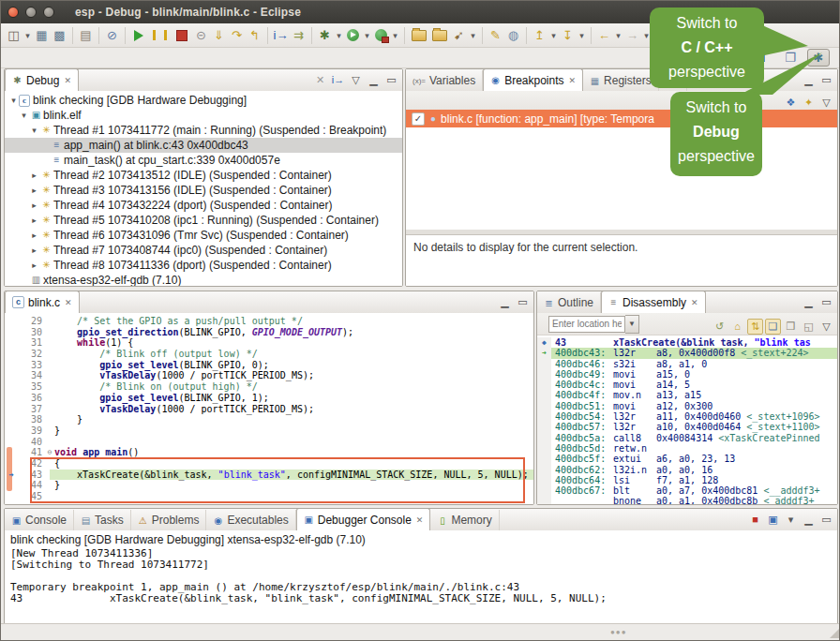 The width and height of the screenshot is (840, 641). Describe the element at coordinates (687, 491) in the screenshot. I see `disassembly-row: 400dbc67:blta0, a7, 0x400dbc81 <__adddf3…` at that location.